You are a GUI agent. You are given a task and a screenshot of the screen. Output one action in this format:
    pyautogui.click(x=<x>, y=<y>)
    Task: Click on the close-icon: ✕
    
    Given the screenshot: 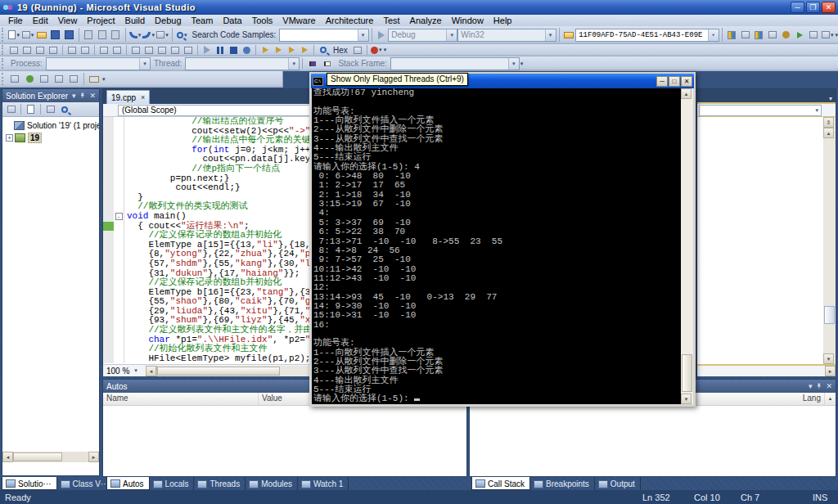 What is the action you would take?
    pyautogui.click(x=829, y=386)
    